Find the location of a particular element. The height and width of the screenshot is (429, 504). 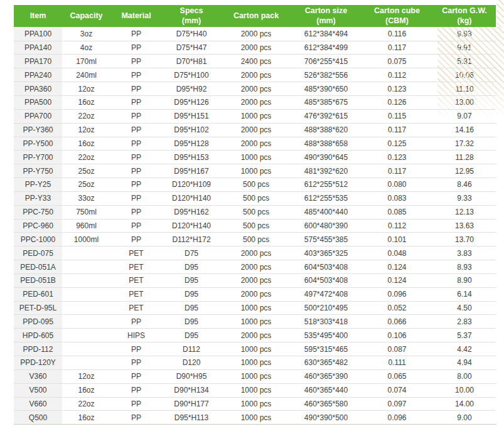

cell-item: PPA240 is located at coordinates (38, 75).